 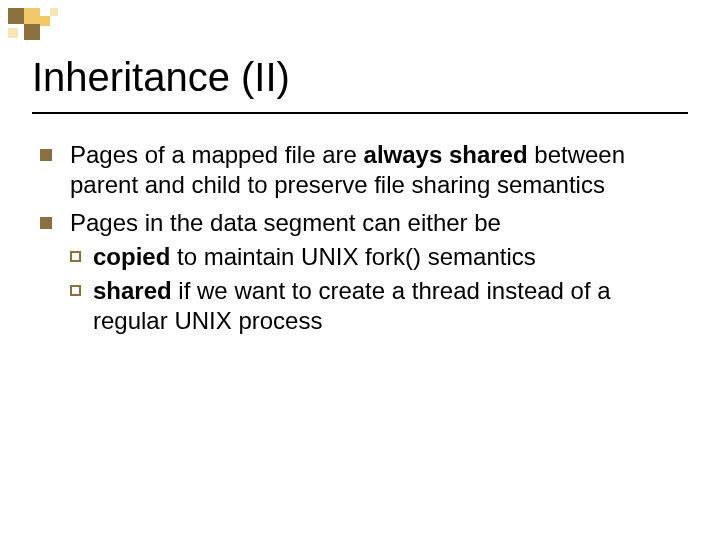 What do you see at coordinates (132, 290) in the screenshot?
I see `text-bold: shared` at bounding box center [132, 290].